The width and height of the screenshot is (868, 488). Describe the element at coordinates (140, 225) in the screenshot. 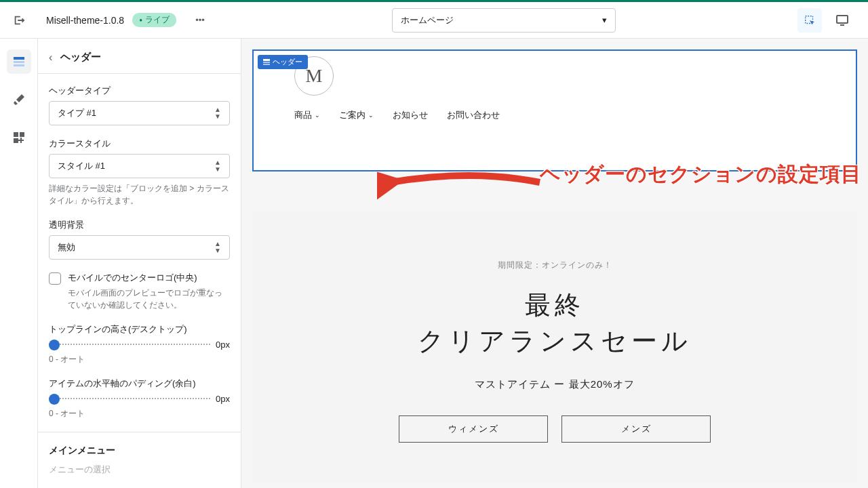

I see `transparent-bg-label: 透明背景` at that location.